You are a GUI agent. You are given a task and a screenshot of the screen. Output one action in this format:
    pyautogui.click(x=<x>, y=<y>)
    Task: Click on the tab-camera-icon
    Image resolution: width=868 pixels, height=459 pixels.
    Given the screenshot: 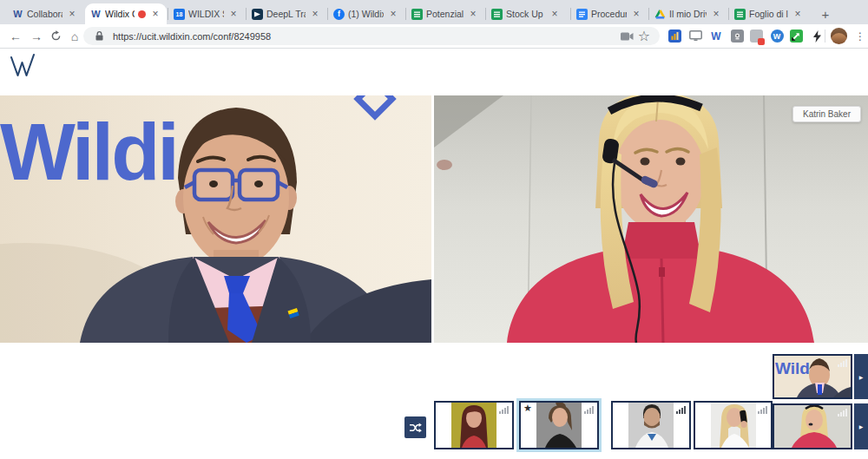 What is the action you would take?
    pyautogui.click(x=627, y=36)
    